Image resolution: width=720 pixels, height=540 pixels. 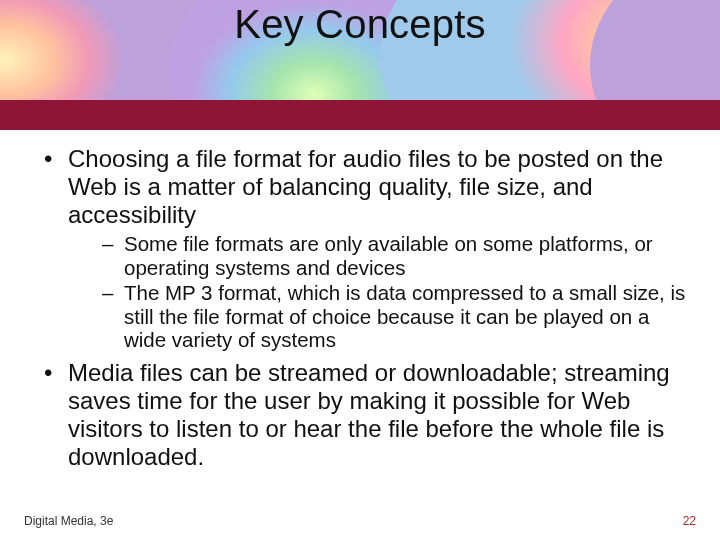 I want to click on sub-bullet-item: The MP 3 format, which is data compresse…, so click(x=377, y=316).